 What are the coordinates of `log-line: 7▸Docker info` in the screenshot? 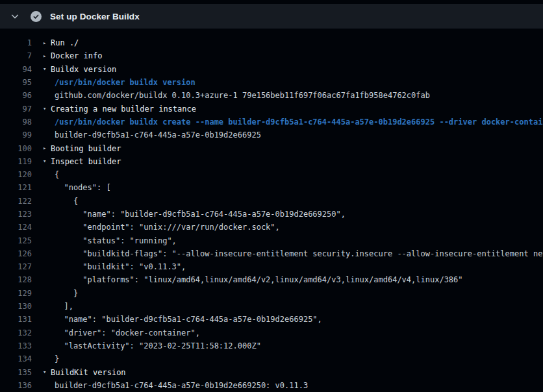 It's located at (272, 56).